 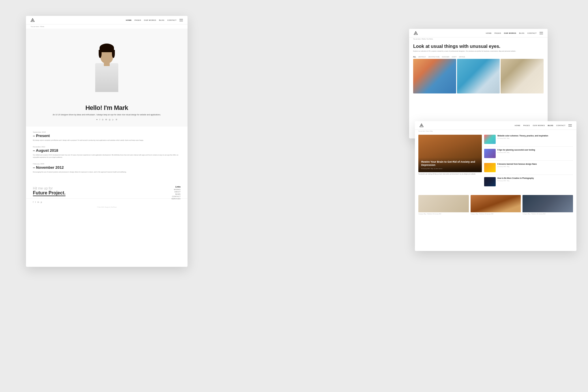 I want to click on social-email-icon: ✉, so click(x=106, y=120).